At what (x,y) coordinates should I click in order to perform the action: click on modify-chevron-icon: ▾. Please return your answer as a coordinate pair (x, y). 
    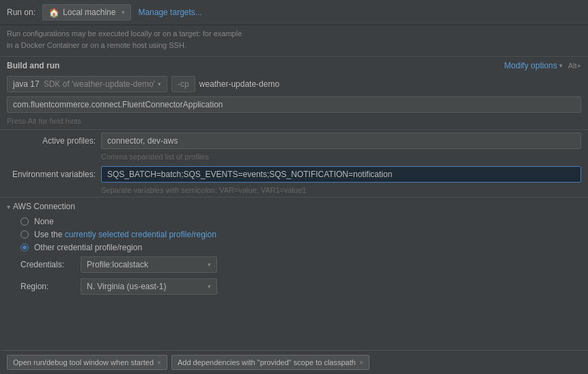
    Looking at the image, I should click on (561, 66).